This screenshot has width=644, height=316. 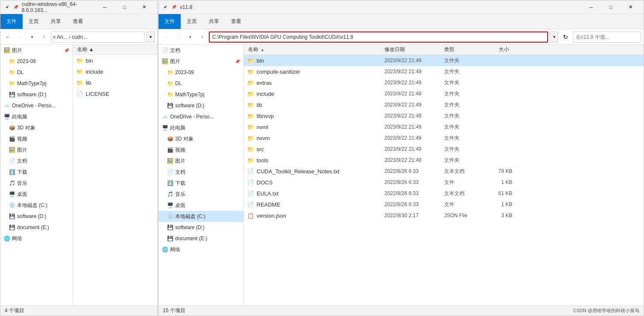 What do you see at coordinates (236, 21) in the screenshot?
I see `right-tab-view: 查看` at bounding box center [236, 21].